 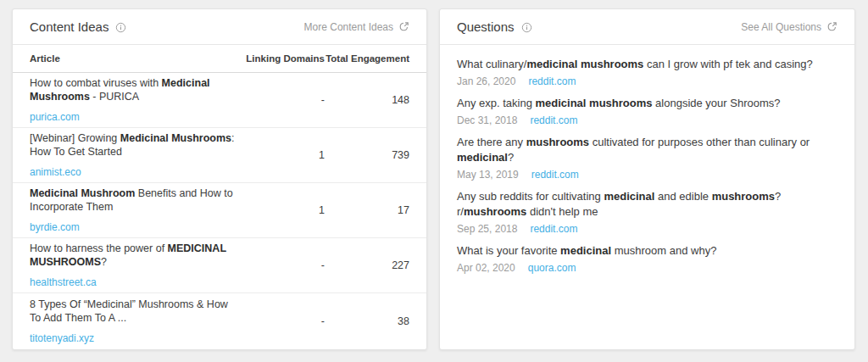 What do you see at coordinates (367, 210) in the screenshot?
I see `total-engagement-value: 17` at bounding box center [367, 210].